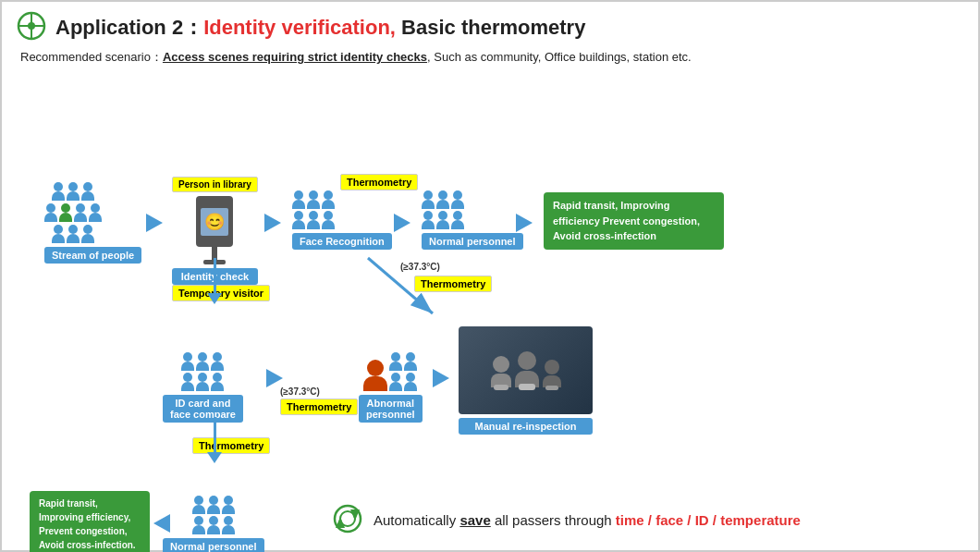 The width and height of the screenshot is (980, 552). Describe the element at coordinates (559, 57) in the screenshot. I see `subtitle-rest: , Such as community, Office buildings, s…` at that location.